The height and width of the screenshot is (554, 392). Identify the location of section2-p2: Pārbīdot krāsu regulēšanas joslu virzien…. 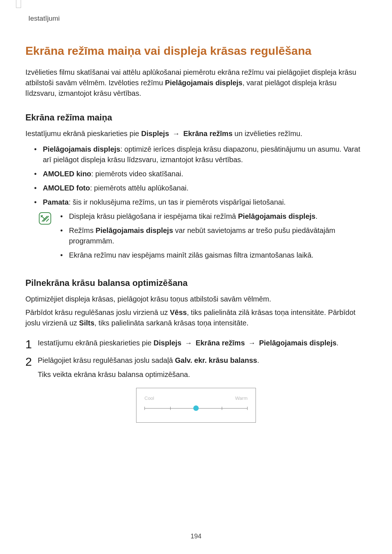
(196, 318).